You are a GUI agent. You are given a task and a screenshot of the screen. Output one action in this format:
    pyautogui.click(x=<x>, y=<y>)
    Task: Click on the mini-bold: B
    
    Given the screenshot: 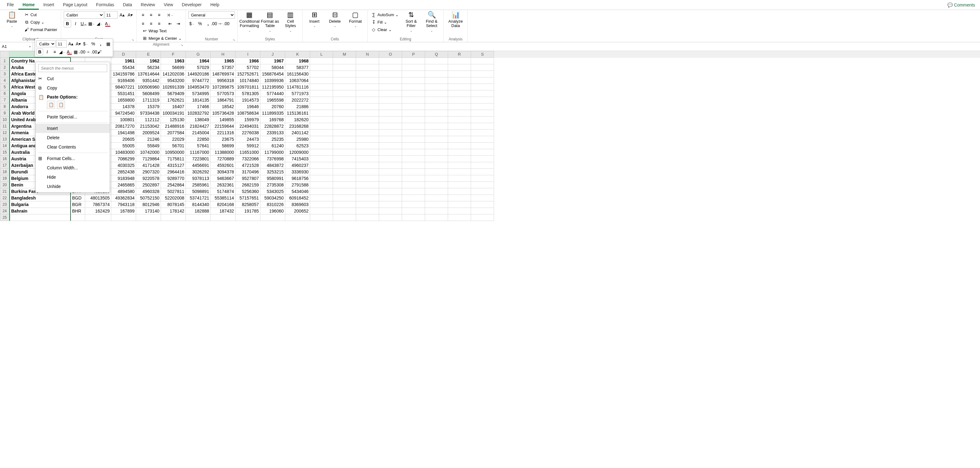 What is the action you would take?
    pyautogui.click(x=40, y=52)
    